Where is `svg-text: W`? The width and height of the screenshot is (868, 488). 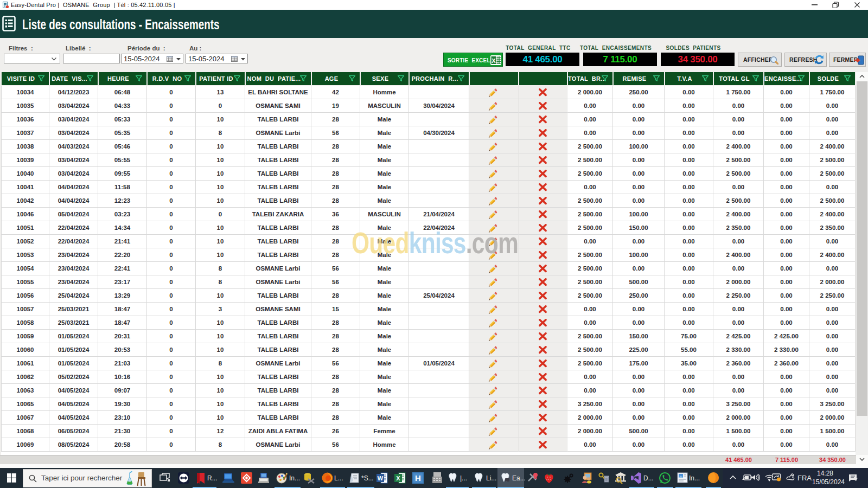 svg-text: W is located at coordinates (381, 478).